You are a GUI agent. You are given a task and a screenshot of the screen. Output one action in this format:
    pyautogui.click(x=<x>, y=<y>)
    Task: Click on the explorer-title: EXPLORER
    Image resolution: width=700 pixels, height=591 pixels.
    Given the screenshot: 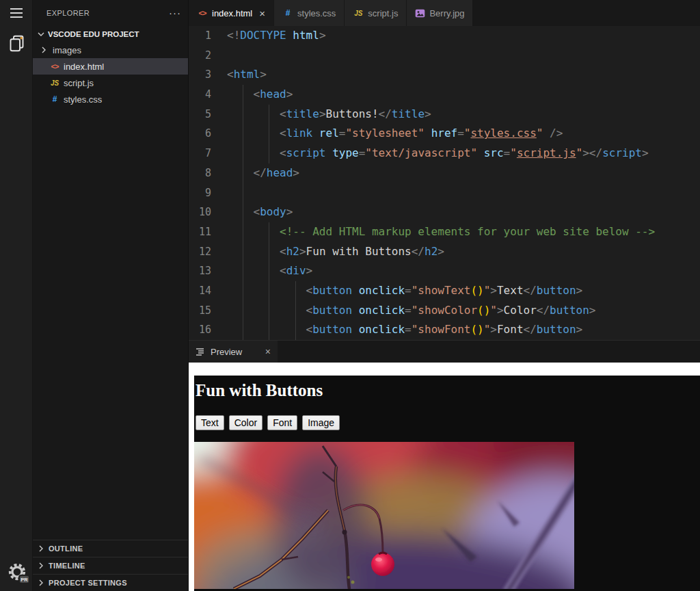 What is the action you would take?
    pyautogui.click(x=68, y=13)
    